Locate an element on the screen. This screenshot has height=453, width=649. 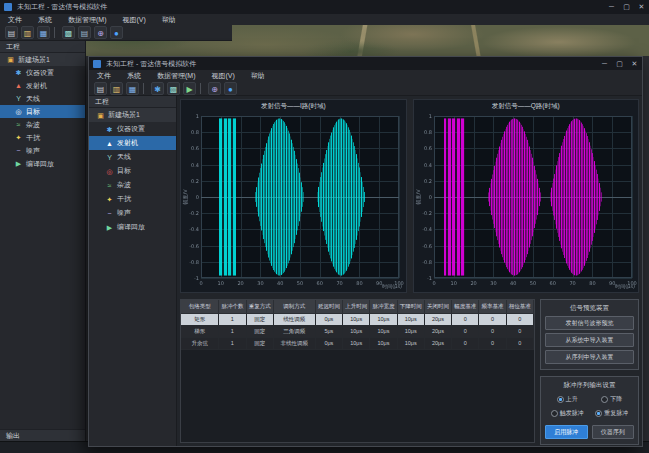
table-header-cell: 重复方式 is located at coordinates (260, 306).